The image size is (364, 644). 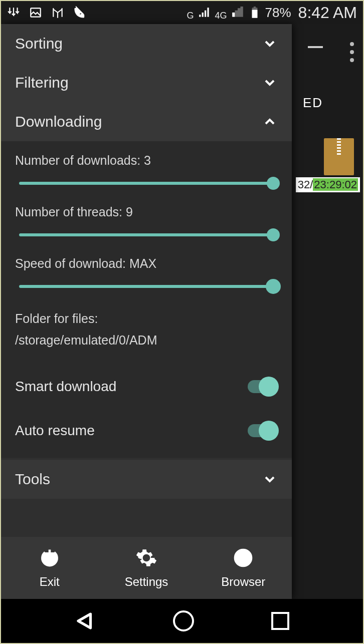 What do you see at coordinates (263, 387) in the screenshot?
I see `smart-download-toggle` at bounding box center [263, 387].